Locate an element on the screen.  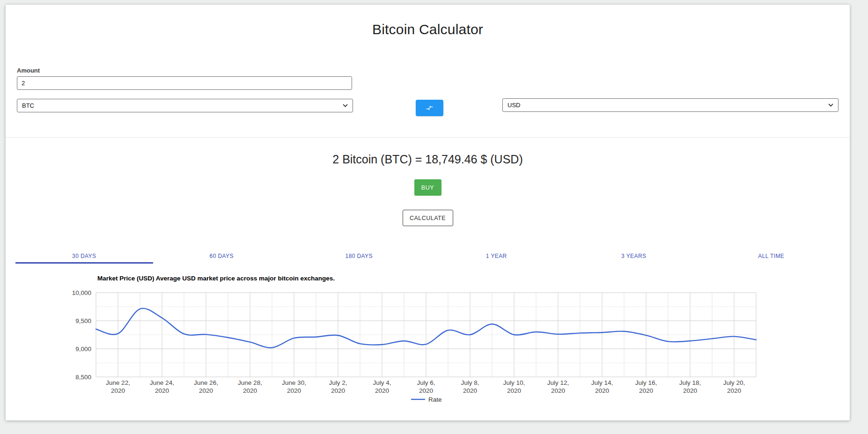
to-currency-select-wrap: USD is located at coordinates (670, 106).